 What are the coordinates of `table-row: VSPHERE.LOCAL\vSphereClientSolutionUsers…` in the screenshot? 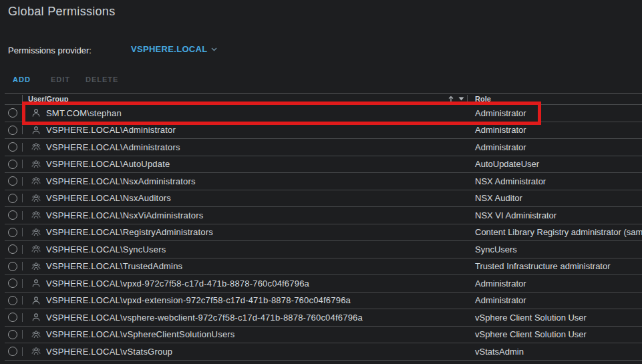 It's located at (323, 335).